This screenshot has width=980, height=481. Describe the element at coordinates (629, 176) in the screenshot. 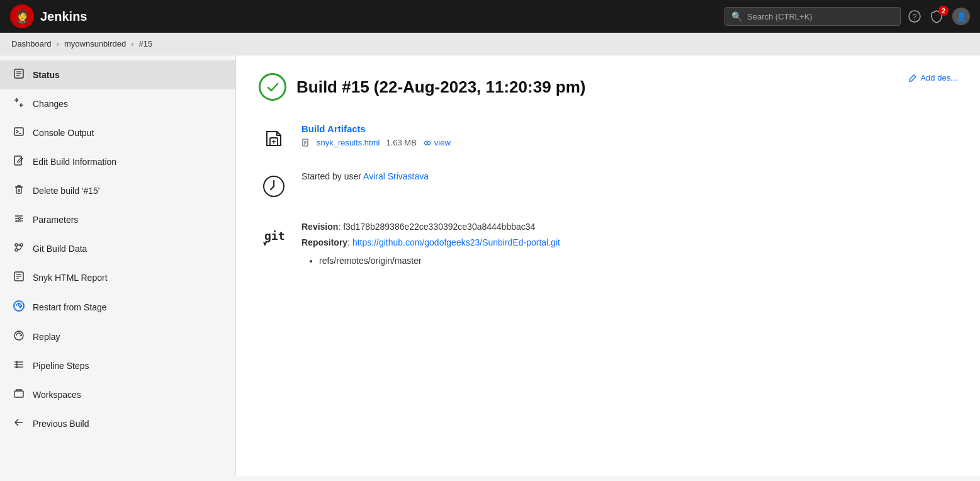

I see `started-content: Started by user Aviral Srivastava` at that location.